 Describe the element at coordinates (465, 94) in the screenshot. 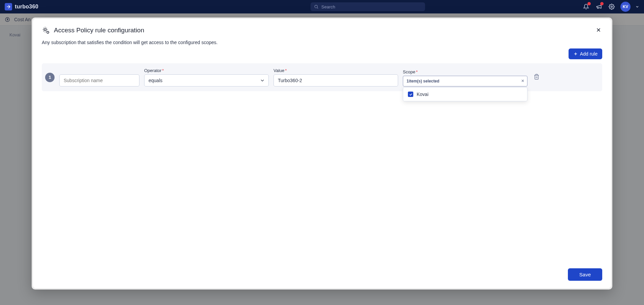

I see `scope-dropdown: Kovai` at that location.